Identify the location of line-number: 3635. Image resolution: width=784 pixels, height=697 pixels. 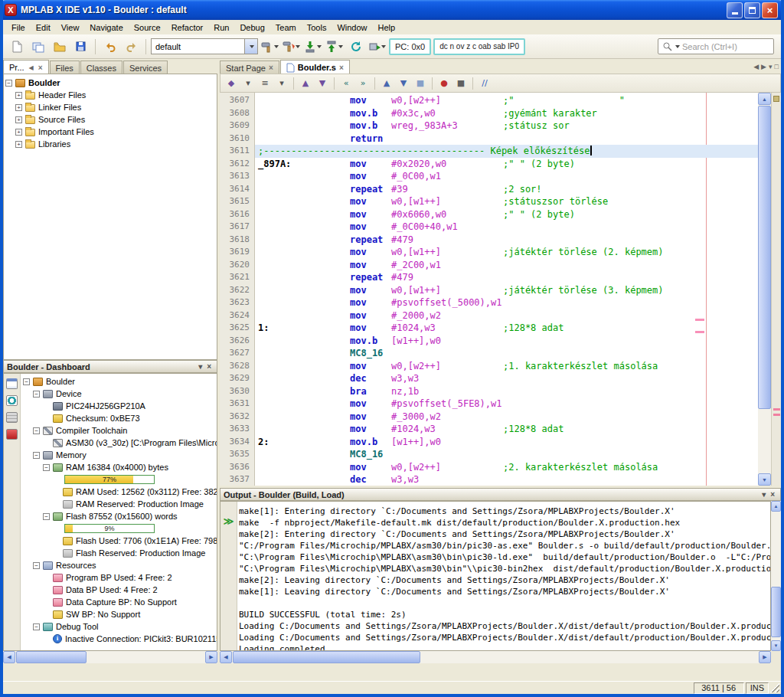
(237, 455).